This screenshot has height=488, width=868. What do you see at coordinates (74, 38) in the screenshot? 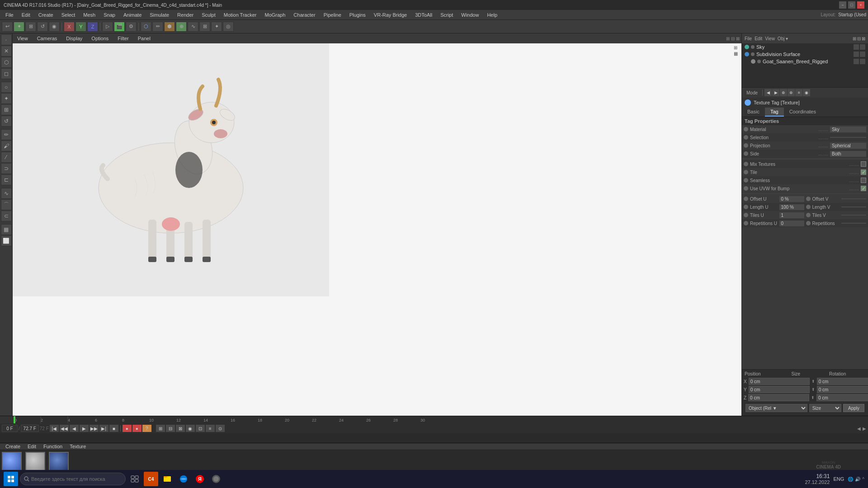
I see `vp-menu-display: Display` at bounding box center [74, 38].